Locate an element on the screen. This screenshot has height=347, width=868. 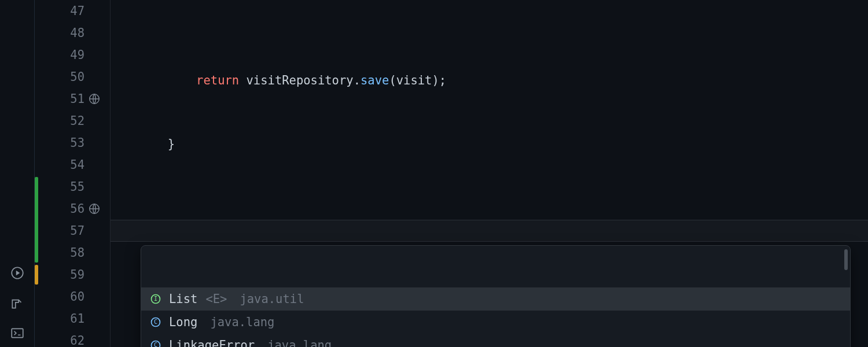
line-number: 55 is located at coordinates (61, 187).